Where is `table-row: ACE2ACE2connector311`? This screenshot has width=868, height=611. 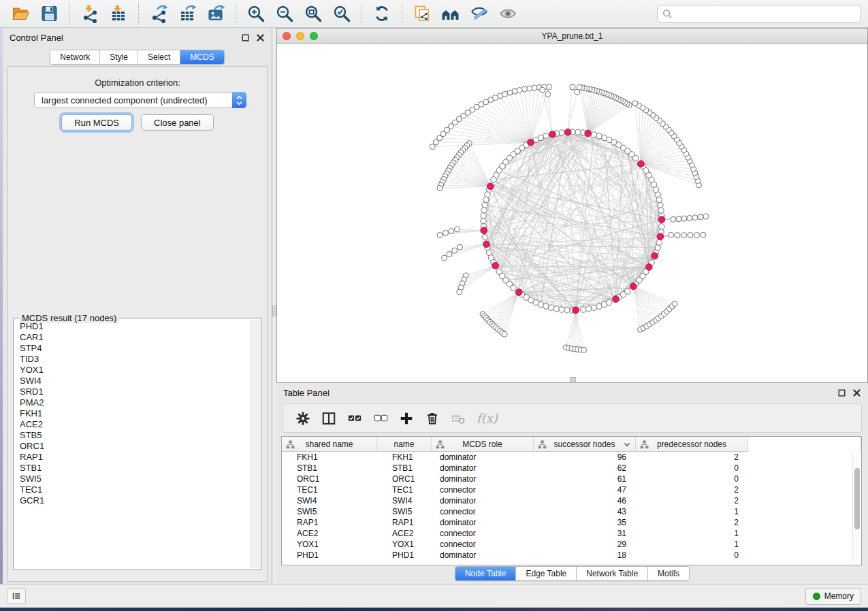
table-row: ACE2ACE2connector311 is located at coordinates (572, 533).